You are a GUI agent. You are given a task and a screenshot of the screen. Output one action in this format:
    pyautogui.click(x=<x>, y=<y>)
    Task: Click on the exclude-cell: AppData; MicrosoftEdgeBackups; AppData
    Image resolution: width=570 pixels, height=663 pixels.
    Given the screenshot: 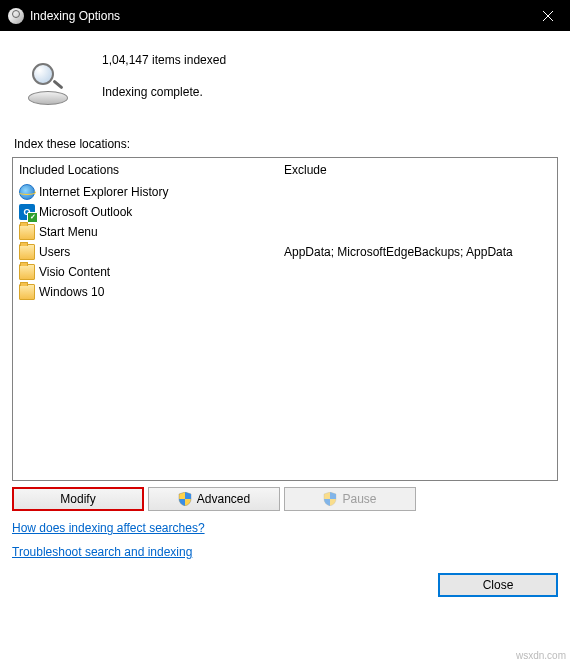 What is the action you would take?
    pyautogui.click(x=418, y=252)
    